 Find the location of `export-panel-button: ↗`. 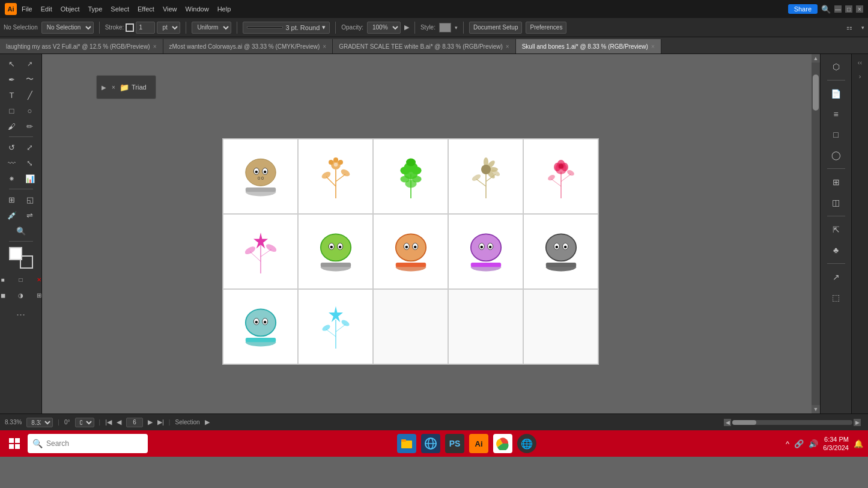

export-panel-button: ↗ is located at coordinates (836, 277).